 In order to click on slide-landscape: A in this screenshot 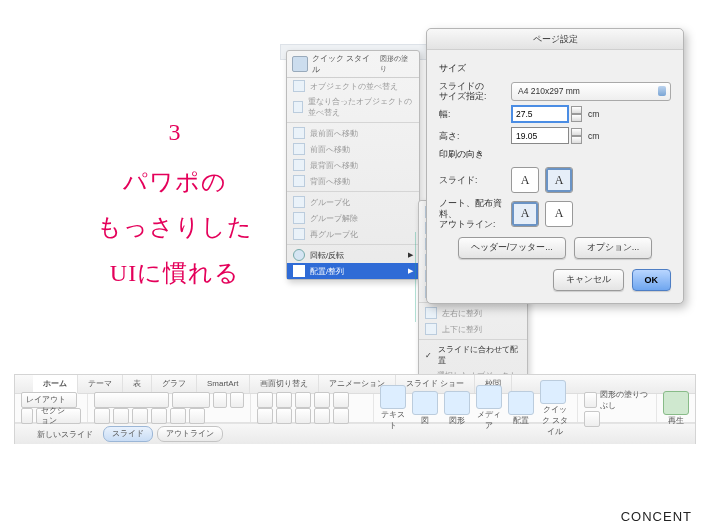, I will do `click(559, 180)`.